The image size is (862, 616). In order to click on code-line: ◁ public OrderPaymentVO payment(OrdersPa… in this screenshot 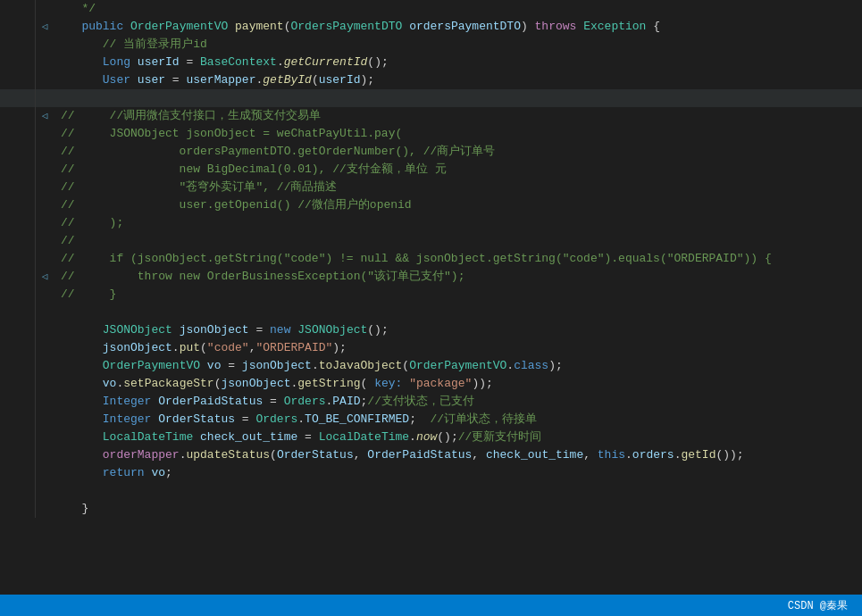, I will do `click(431, 27)`.